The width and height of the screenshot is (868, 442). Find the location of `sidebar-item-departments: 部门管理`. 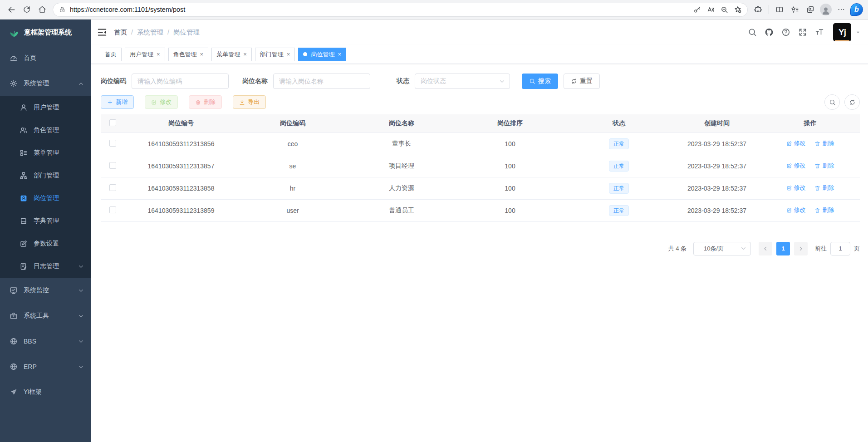

sidebar-item-departments: 部门管理 is located at coordinates (45, 176).